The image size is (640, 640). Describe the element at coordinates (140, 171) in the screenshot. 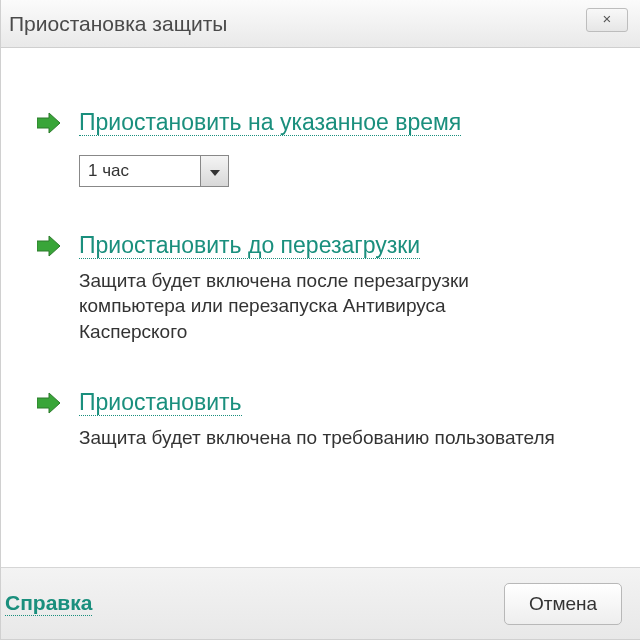

I see `duration-value: 1 час` at that location.